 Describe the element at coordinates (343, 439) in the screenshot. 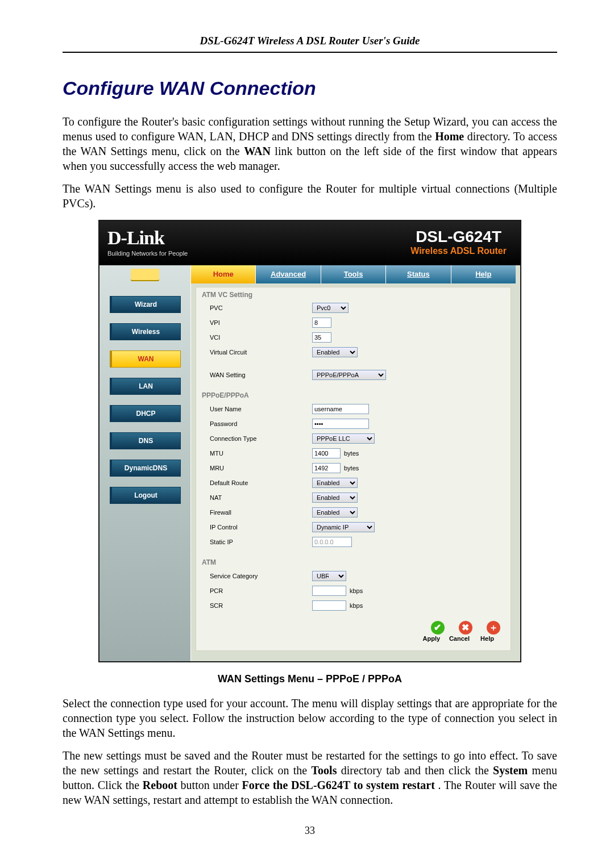

I see `select-connection-type: PPPoE LLC` at that location.